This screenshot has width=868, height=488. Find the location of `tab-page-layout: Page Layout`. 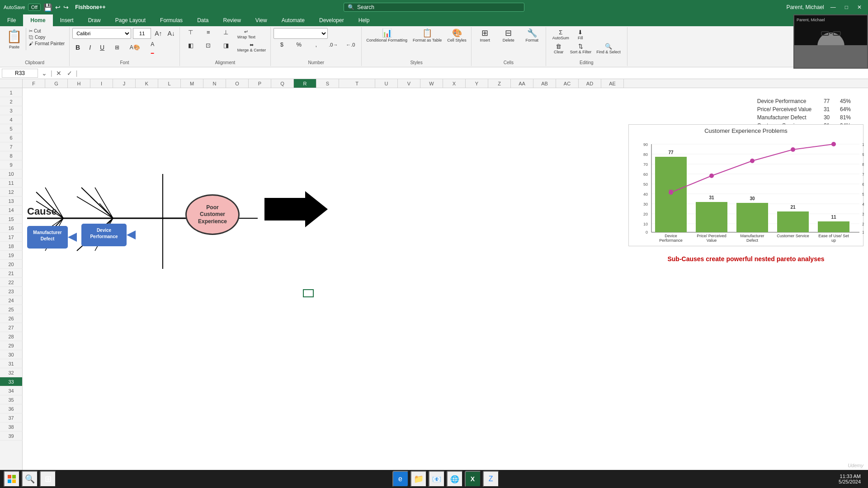

tab-page-layout: Page Layout is located at coordinates (130, 20).